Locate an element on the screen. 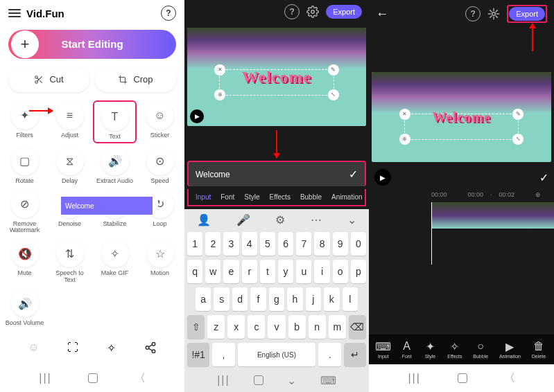  wand-icon: ✧ is located at coordinates (111, 348).